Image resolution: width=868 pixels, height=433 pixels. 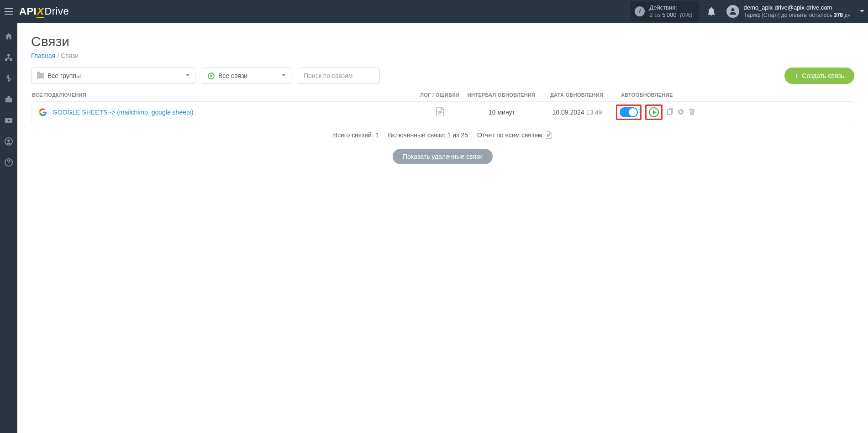 I want to click on logo-part-drive: Drive, so click(x=57, y=11).